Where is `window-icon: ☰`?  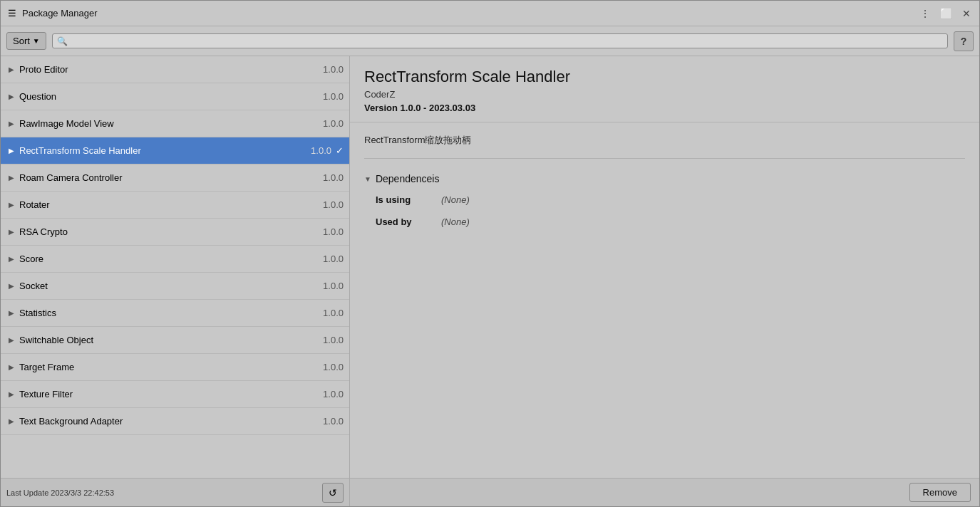
window-icon: ☰ is located at coordinates (12, 14).